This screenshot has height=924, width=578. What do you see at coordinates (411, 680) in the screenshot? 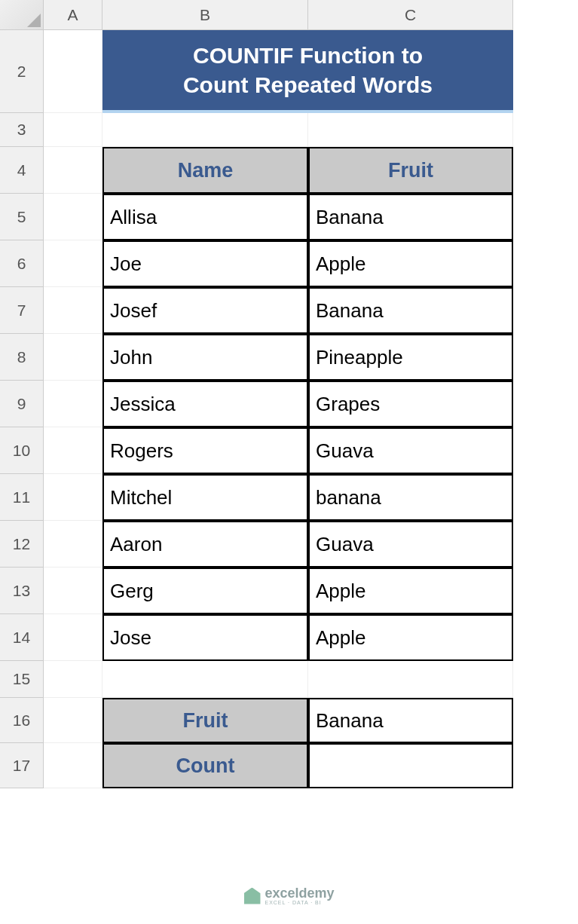
I see `cell-c15` at bounding box center [411, 680].